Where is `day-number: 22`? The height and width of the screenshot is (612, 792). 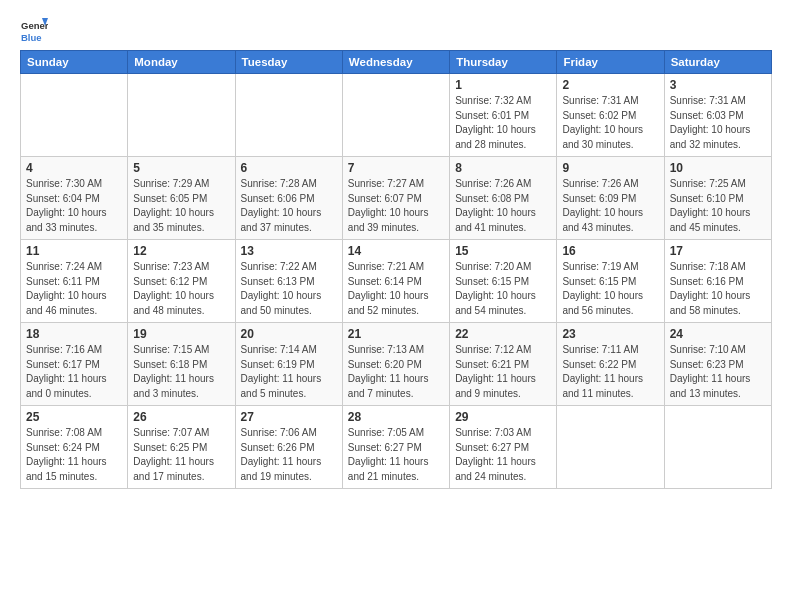
day-number: 22 is located at coordinates (503, 334).